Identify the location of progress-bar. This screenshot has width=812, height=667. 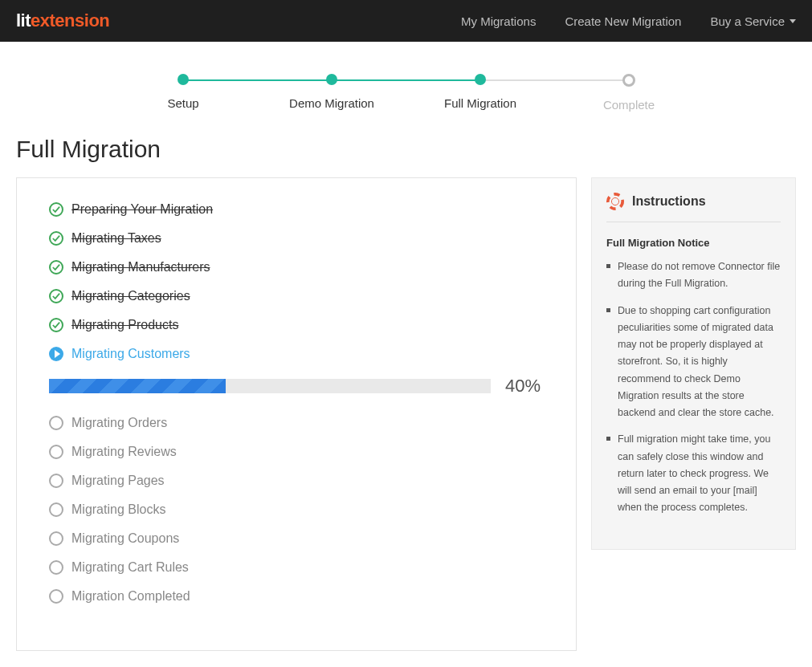
(270, 386).